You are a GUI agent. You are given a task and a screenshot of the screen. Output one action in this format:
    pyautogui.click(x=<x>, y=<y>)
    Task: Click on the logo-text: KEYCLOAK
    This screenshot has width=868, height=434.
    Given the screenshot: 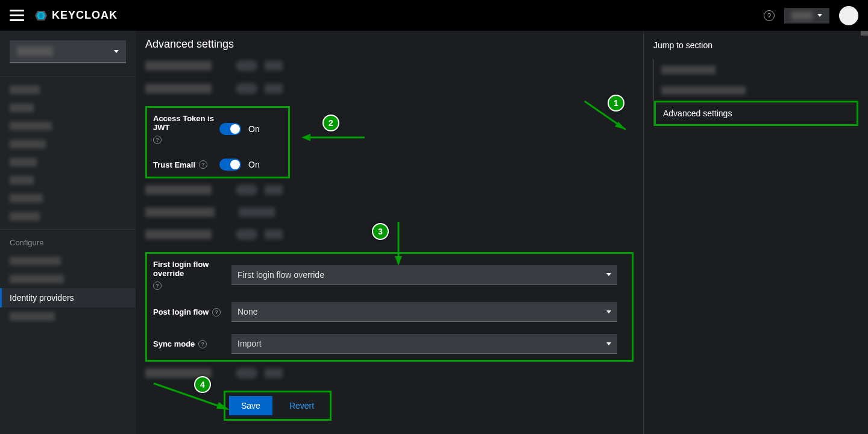 What is the action you would take?
    pyautogui.click(x=84, y=16)
    